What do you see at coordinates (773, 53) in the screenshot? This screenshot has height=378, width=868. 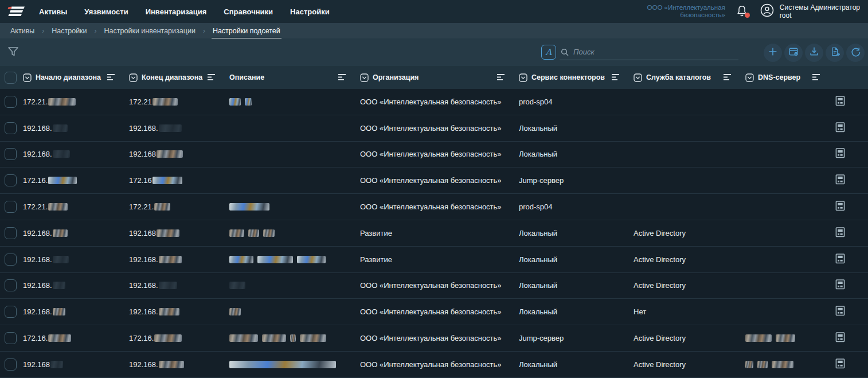 I see `add-button` at bounding box center [773, 53].